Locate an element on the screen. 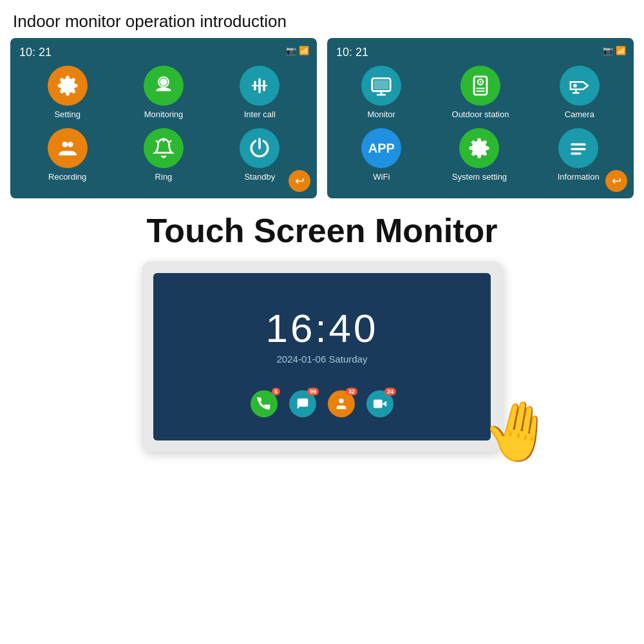 Image resolution: width=644 pixels, height=644 pixels. monitor-clock: 16:40 is located at coordinates (322, 328).